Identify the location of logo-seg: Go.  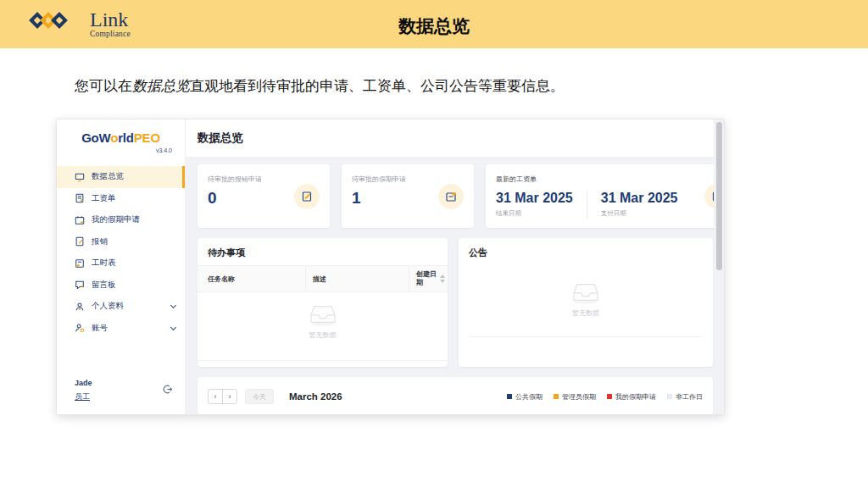
(90, 137).